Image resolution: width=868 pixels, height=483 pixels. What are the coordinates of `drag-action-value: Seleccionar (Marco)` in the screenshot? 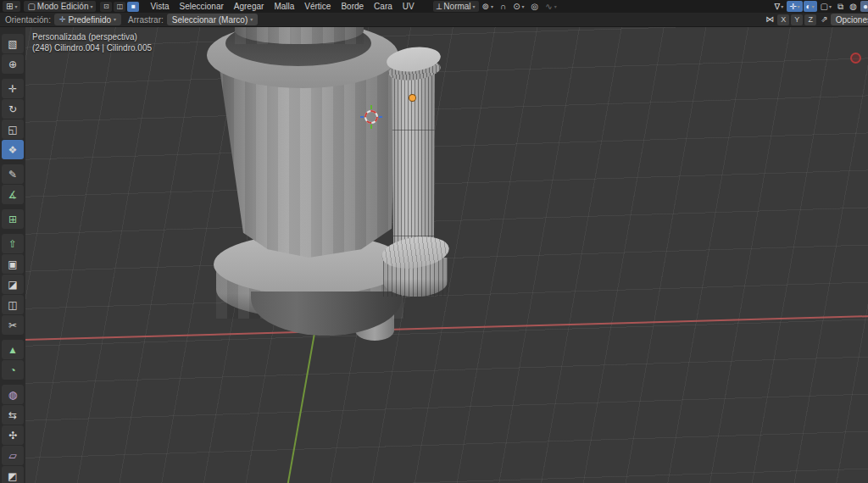 It's located at (210, 20).